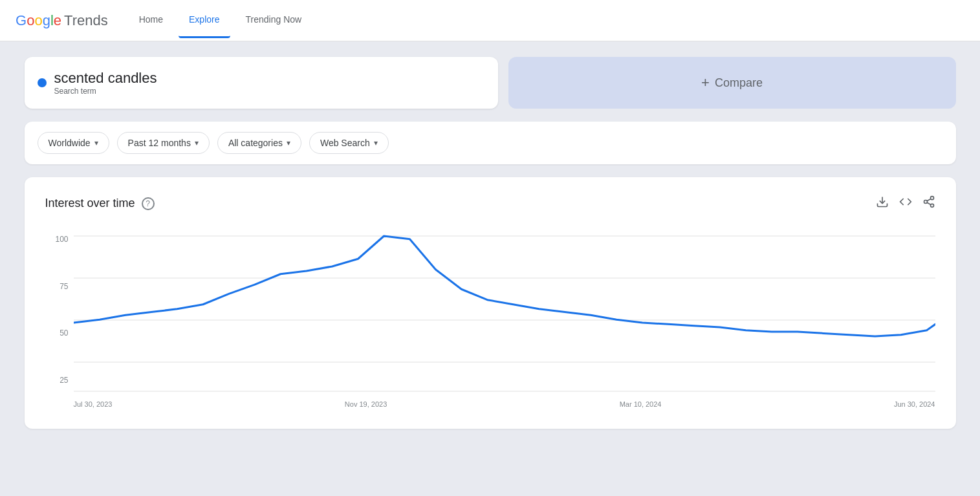 The image size is (980, 496). I want to click on main-nav: Home Explore Trending Now, so click(220, 21).